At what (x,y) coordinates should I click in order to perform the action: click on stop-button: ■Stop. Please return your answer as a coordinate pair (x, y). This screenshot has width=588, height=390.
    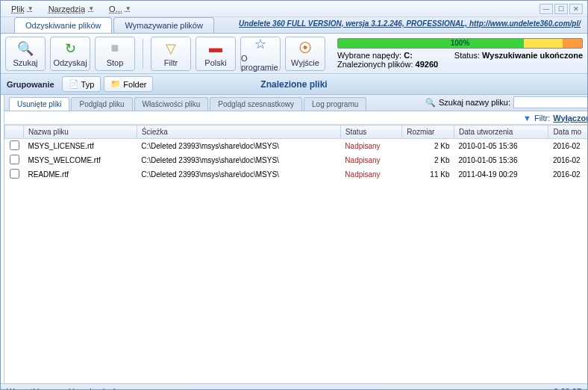
    Looking at the image, I should click on (115, 54).